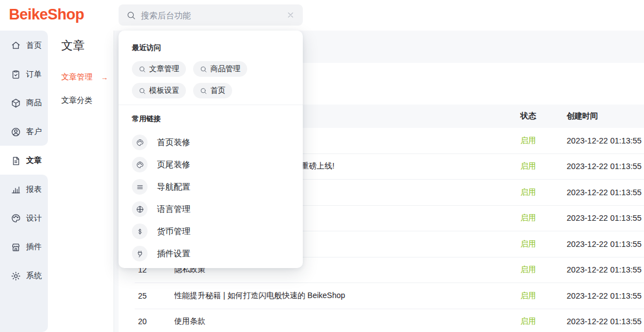 The height and width of the screenshot is (332, 644). I want to click on quick-link-plugin-settings: 插件设置, so click(210, 254).